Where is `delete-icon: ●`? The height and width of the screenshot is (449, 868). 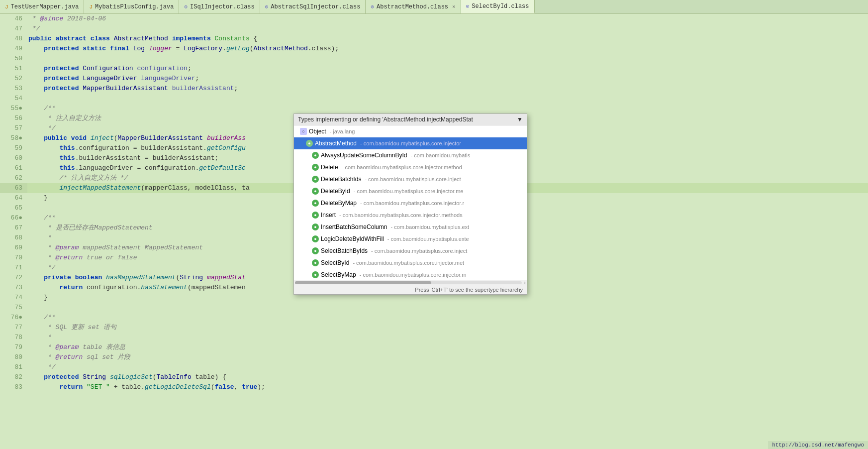
delete-icon: ● is located at coordinates (315, 167).